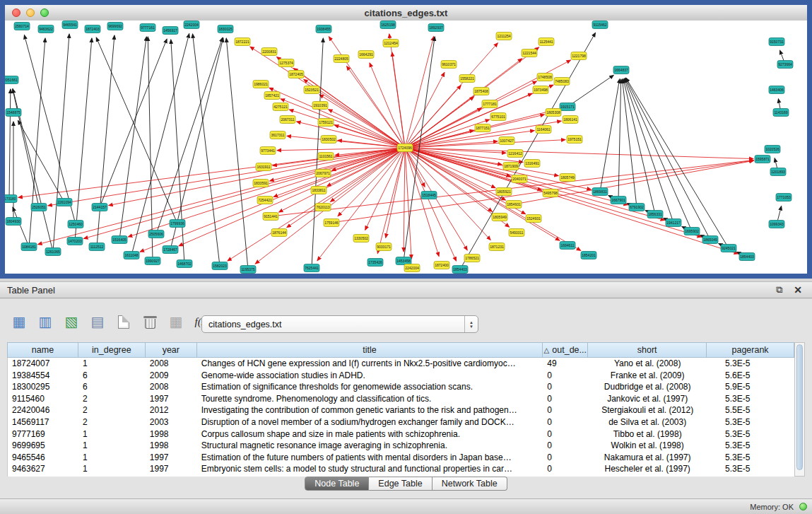 The height and width of the screenshot is (514, 812). What do you see at coordinates (11, 81) in the screenshot?
I see `network-node: 2051661` at bounding box center [11, 81].